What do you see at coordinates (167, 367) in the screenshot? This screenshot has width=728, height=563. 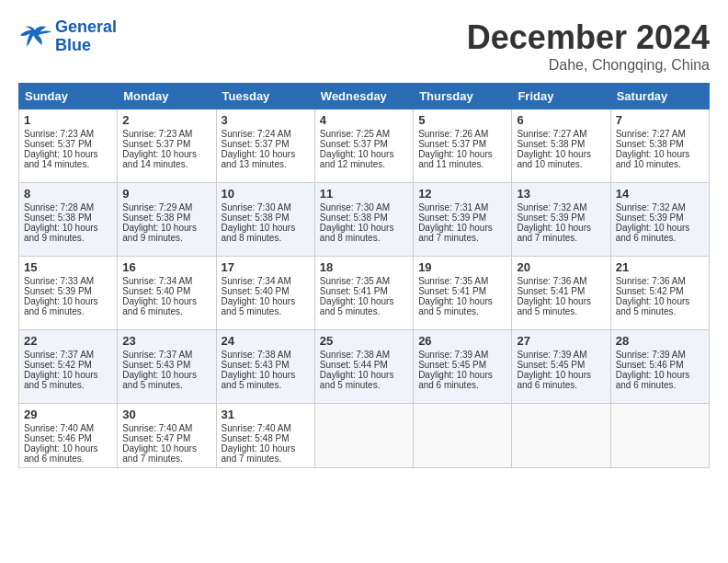 I see `calendar-cell: 23 Sunrise: 7:37 AM Sunset: 5:43 PM Dayl…` at bounding box center [167, 367].